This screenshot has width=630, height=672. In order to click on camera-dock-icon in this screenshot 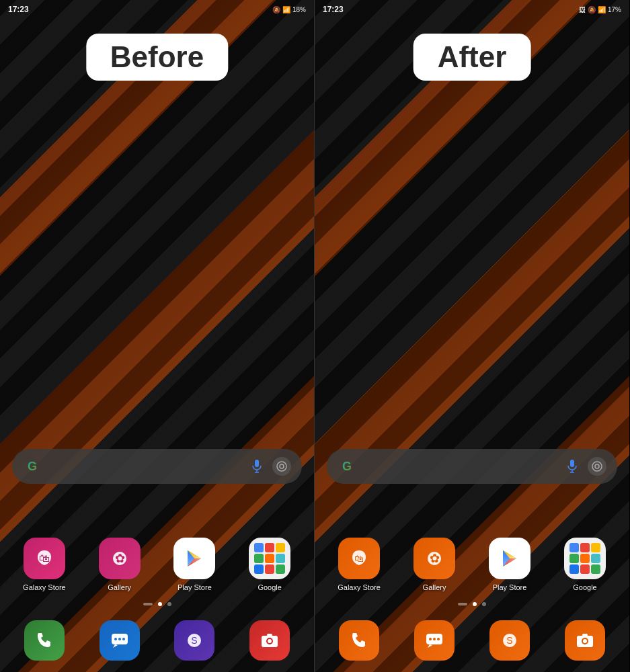, I will do `click(270, 640)`.